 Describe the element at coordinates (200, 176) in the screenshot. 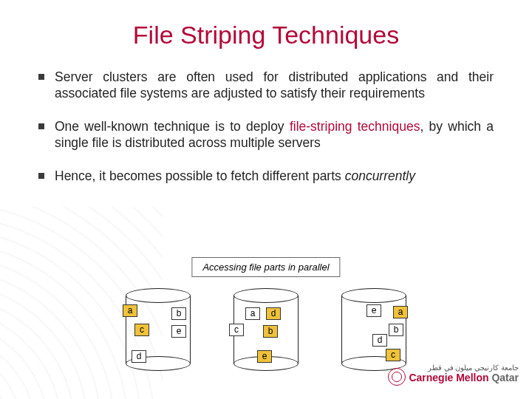

I see `text-fragment: Hence, it becomes possible to fetch diff…` at that location.